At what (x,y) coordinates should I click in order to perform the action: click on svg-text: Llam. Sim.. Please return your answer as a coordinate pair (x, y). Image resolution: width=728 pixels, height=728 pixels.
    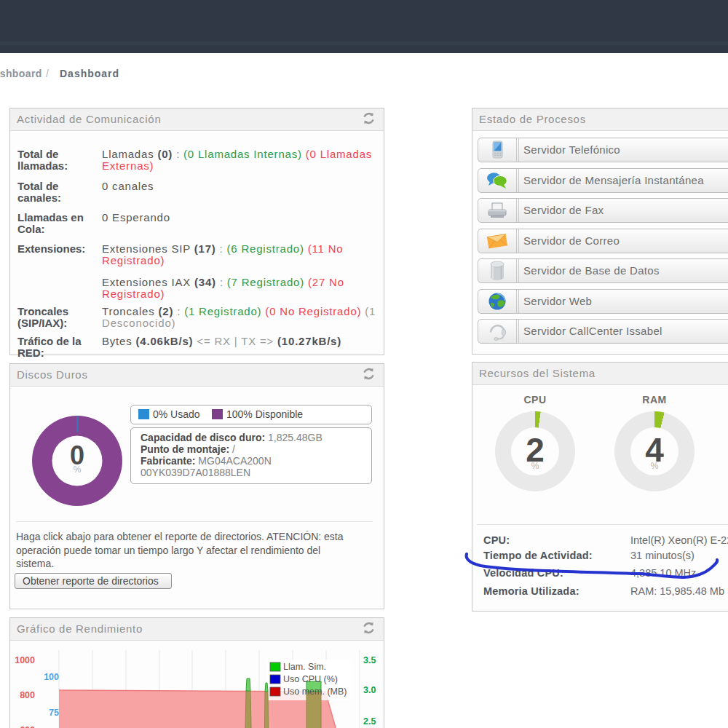
    Looking at the image, I should click on (304, 667).